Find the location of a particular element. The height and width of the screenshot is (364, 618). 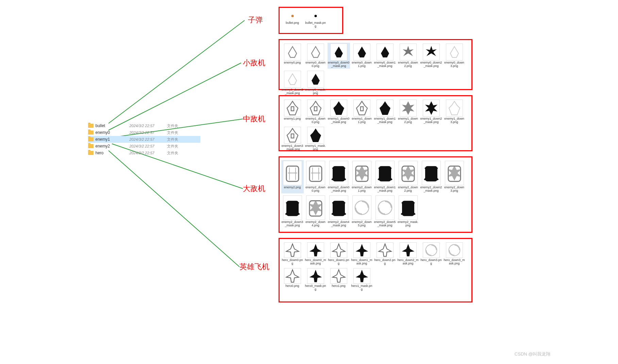

thumb-label: hero1_mask.png is located at coordinates (362, 288).